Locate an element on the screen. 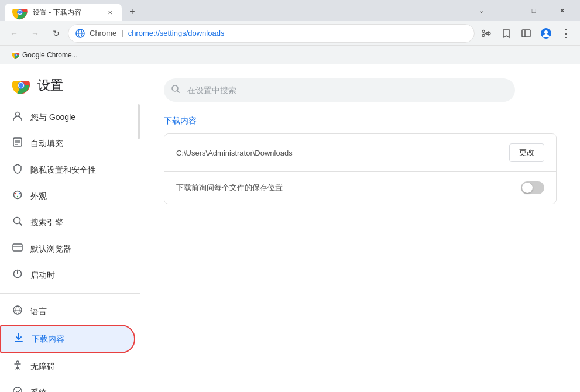 This screenshot has width=580, height=392. change-path-button: 更改 is located at coordinates (527, 153).